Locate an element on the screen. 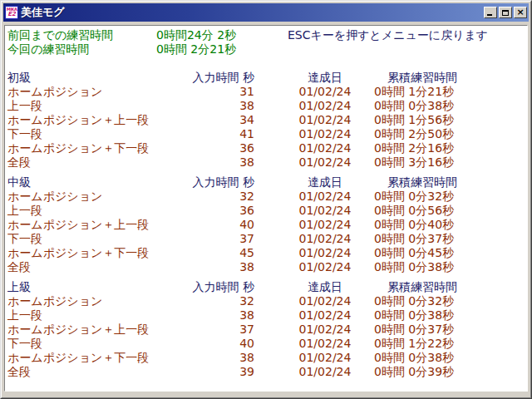 The height and width of the screenshot is (399, 532). table-row: 下一段4101/02/240時間 2分50秒 is located at coordinates (266, 135).